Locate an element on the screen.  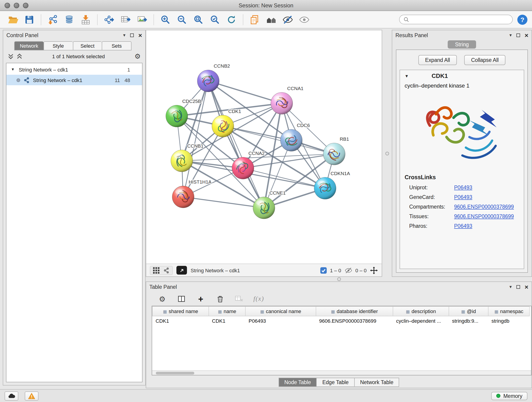
table-cell: stringdb is located at coordinates (509, 321).